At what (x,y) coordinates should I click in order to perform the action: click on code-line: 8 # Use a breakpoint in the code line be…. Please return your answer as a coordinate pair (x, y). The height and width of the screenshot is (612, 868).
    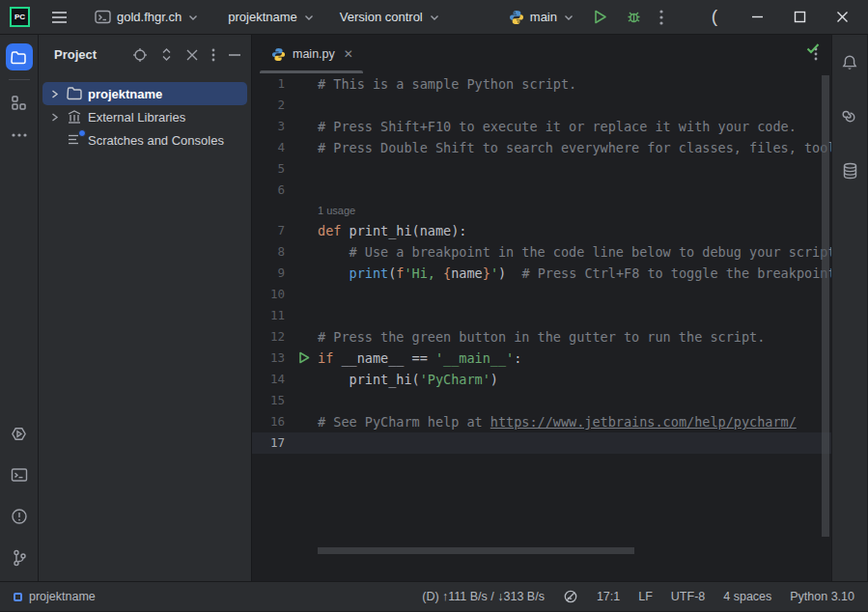
    Looking at the image, I should click on (542, 252).